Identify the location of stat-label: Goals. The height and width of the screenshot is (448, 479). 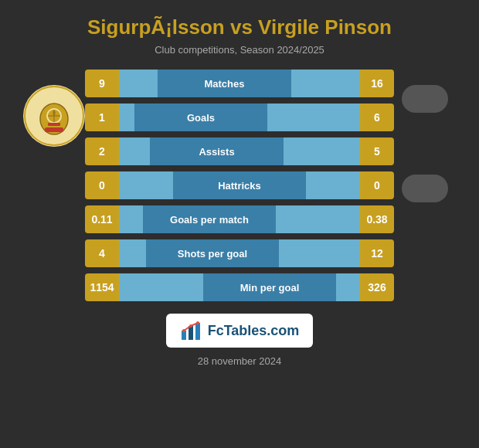
(201, 117).